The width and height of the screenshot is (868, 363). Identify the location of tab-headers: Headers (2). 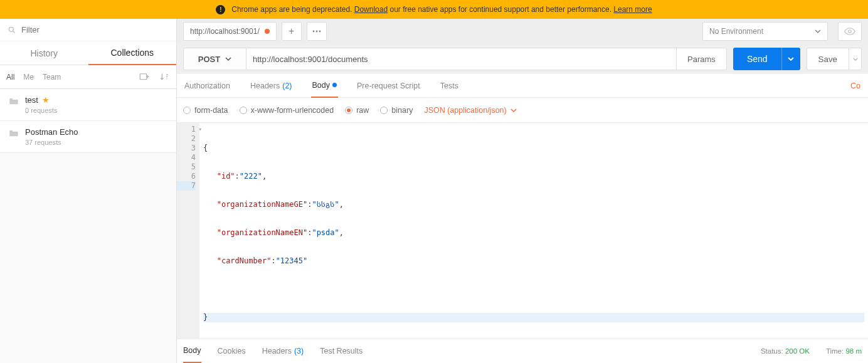
(271, 86).